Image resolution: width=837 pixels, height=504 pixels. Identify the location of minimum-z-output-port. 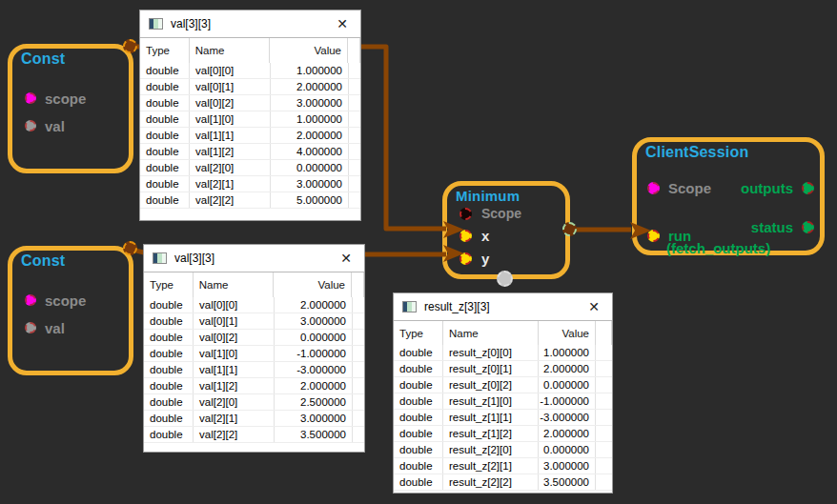
(505, 278).